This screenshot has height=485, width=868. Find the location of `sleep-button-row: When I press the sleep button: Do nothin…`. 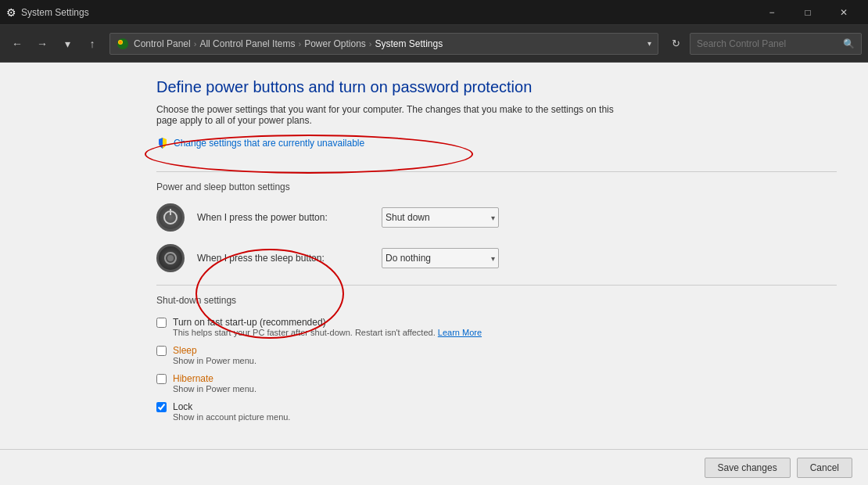

sleep-button-row: When I press the sleep button: Do nothin… is located at coordinates (497, 258).